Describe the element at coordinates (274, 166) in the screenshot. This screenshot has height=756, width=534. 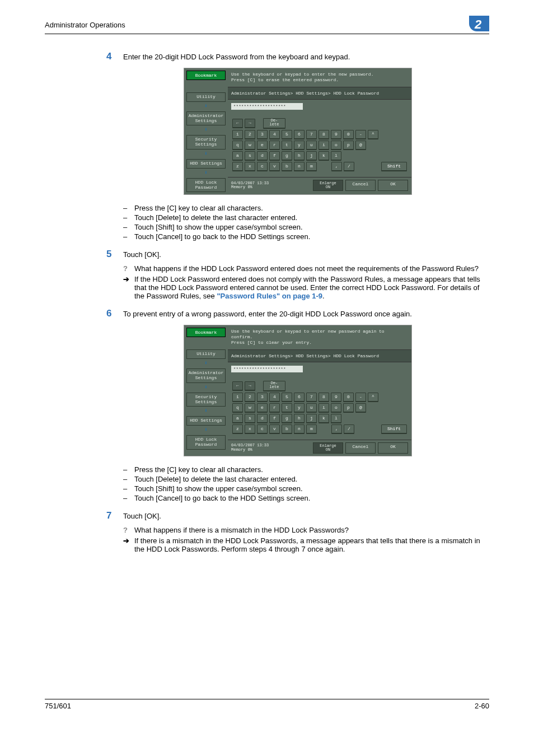
I see `key-v: v` at that location.